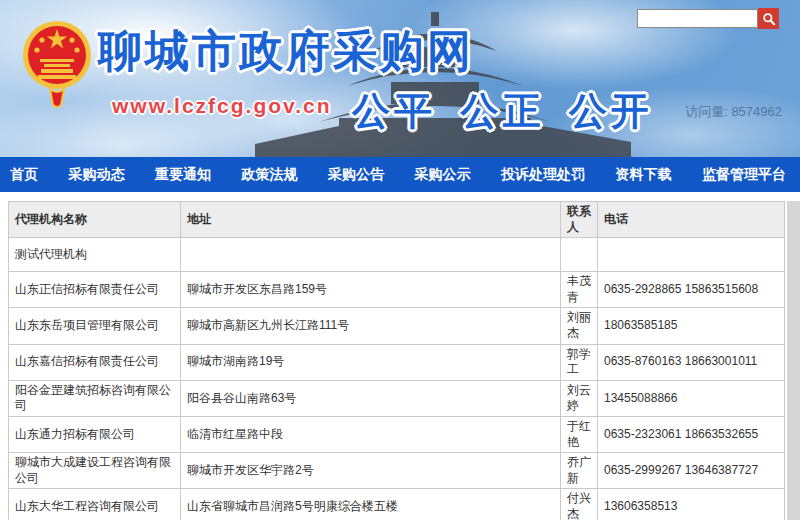 This screenshot has height=520, width=800. What do you see at coordinates (95, 398) in the screenshot?
I see `cell-name: 阳谷金罡建筑招标咨询有限公司` at bounding box center [95, 398].